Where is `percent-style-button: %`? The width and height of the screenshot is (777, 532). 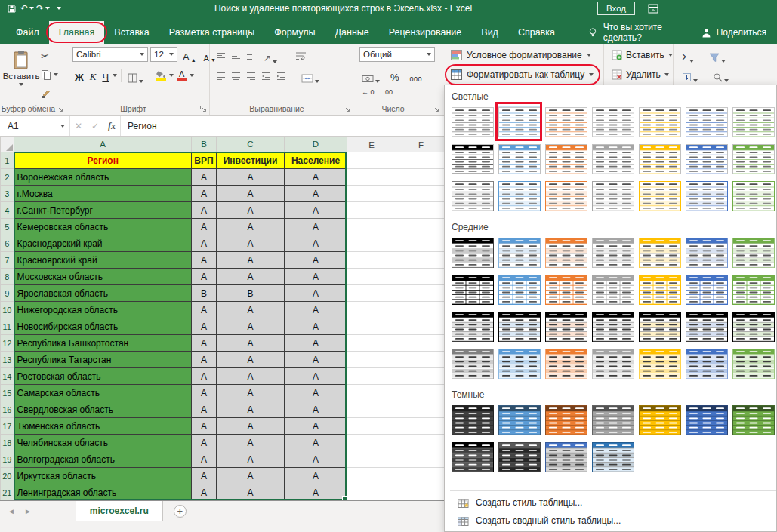 percent-style-button: % is located at coordinates (395, 75).